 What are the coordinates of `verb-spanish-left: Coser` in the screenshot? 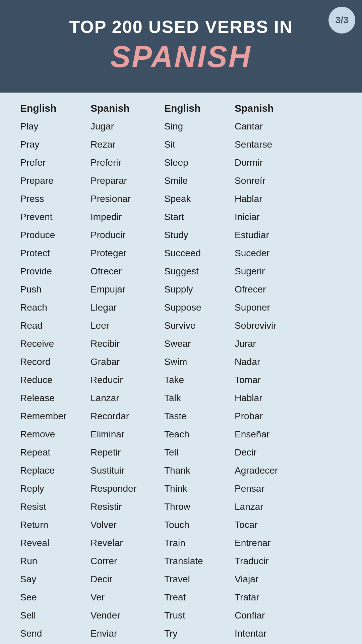 It's located at (124, 643).